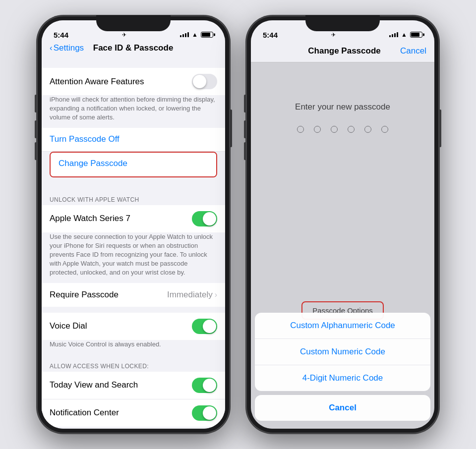 The height and width of the screenshot is (449, 476). What do you see at coordinates (66, 48) in the screenshot?
I see `back-button: ‹ Settings` at bounding box center [66, 48].